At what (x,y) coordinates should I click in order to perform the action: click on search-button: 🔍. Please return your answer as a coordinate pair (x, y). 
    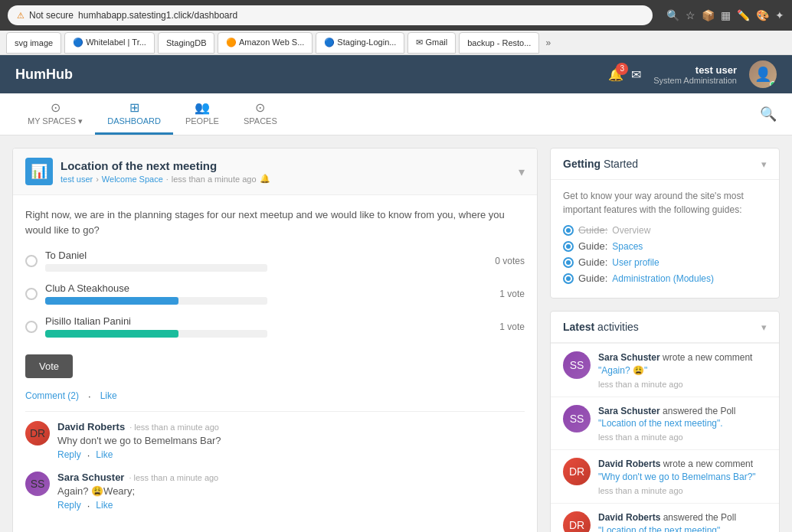
    Looking at the image, I should click on (768, 114).